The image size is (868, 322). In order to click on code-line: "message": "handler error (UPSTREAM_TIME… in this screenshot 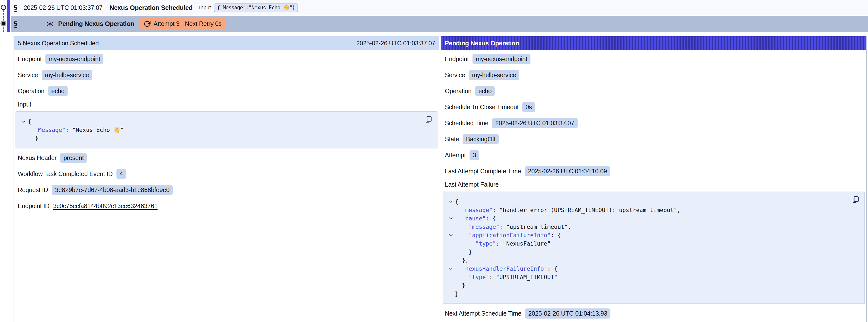, I will do `click(648, 210)`.